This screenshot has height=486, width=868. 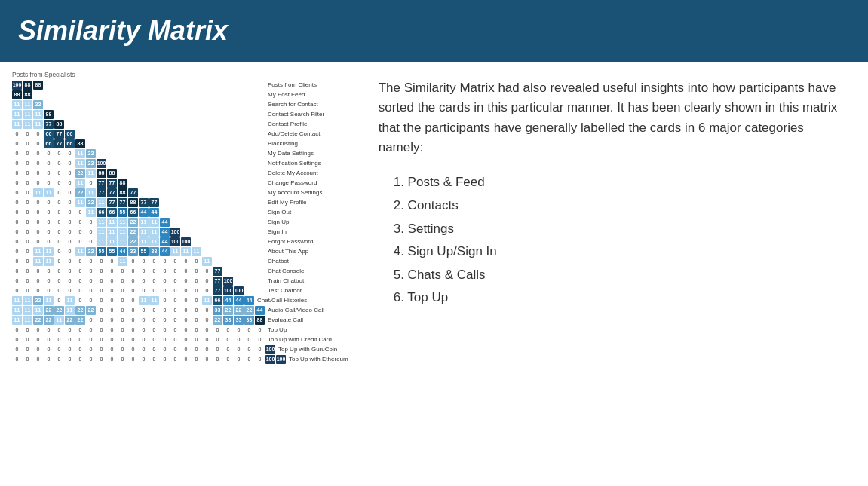 I want to click on matrix-cell: 88, so click(x=80, y=144).